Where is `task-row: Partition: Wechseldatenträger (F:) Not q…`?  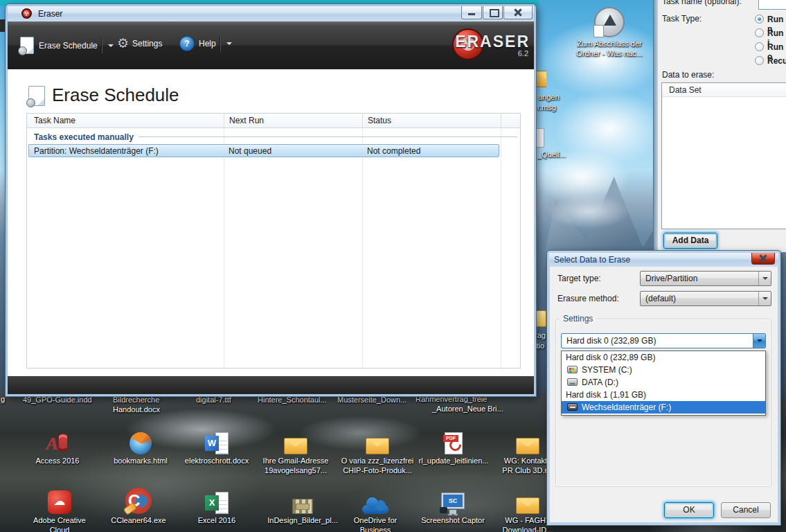 task-row: Partition: Wechseldatenträger (F:) Not q… is located at coordinates (264, 151).